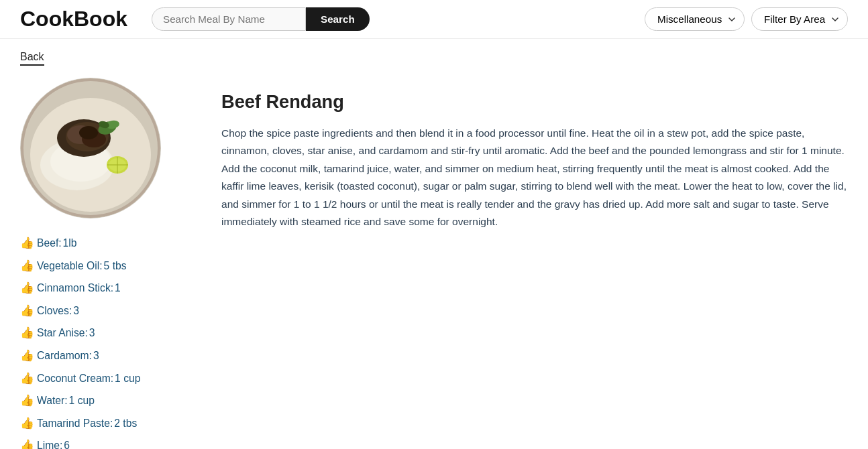  I want to click on back-button: Back, so click(32, 58).